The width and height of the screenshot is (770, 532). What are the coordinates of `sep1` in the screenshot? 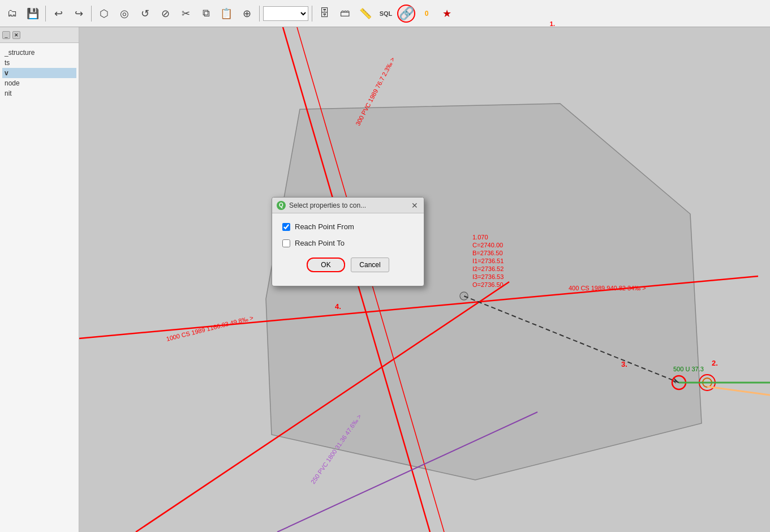 It's located at (45, 14).